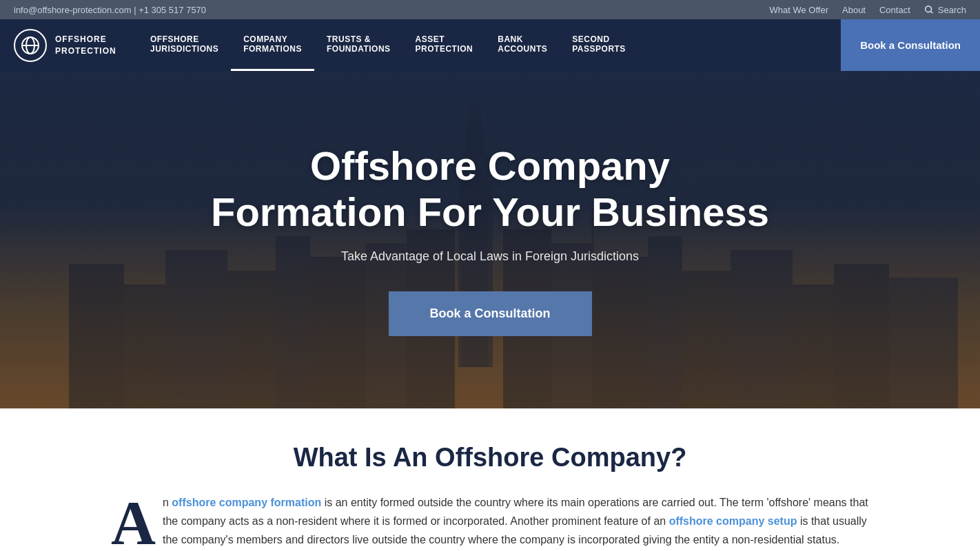  Describe the element at coordinates (85, 40) in the screenshot. I see `logo-line1: OFFSHORE` at that location.